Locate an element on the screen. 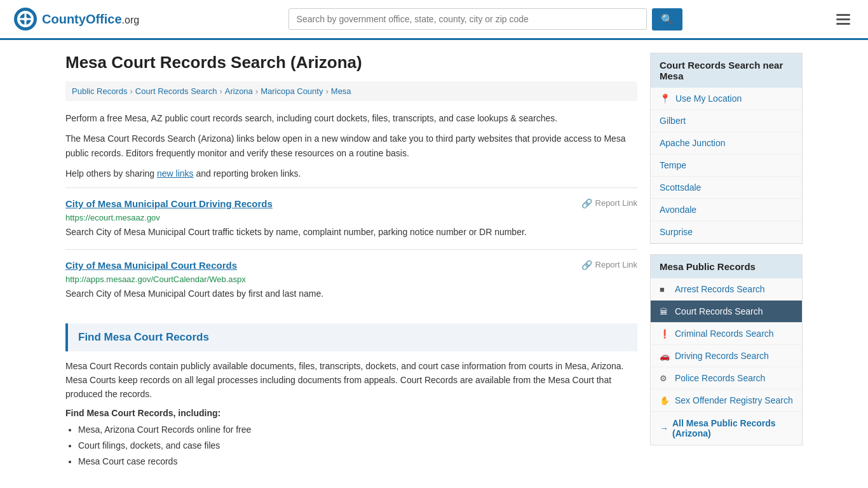 This screenshot has width=868, height=488. logo-text: CountyOffice.org is located at coordinates (90, 19).